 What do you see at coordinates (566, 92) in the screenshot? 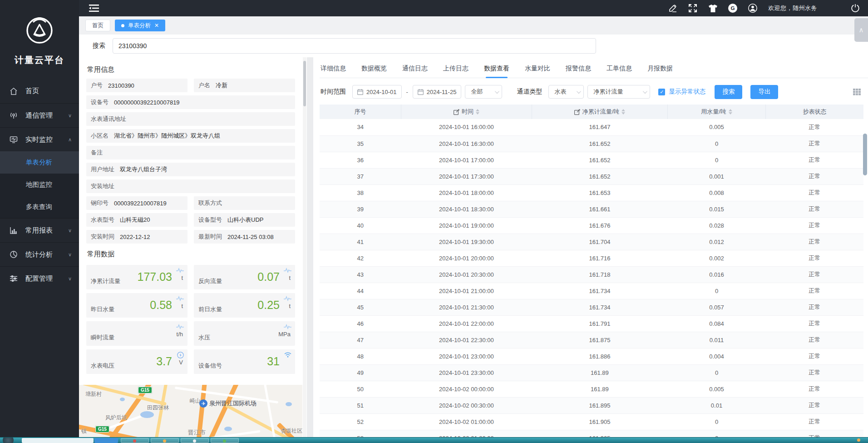
I see `channel-select: 水表` at bounding box center [566, 92].